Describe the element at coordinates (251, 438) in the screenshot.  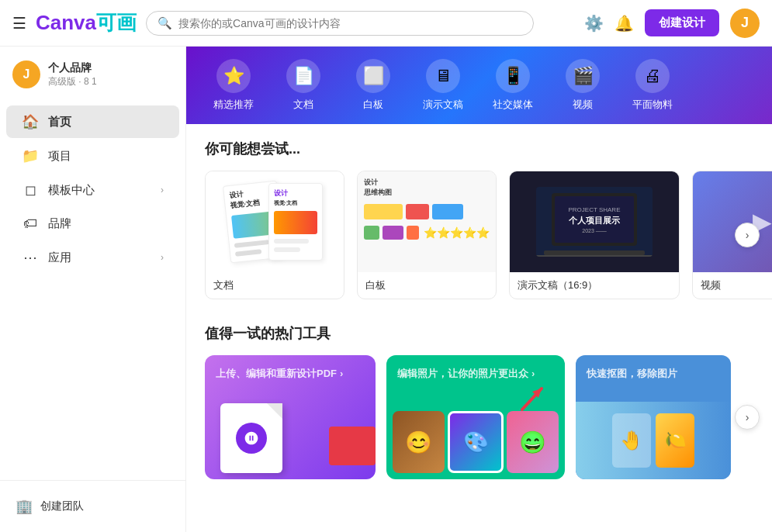
I see `pdf-mockup` at that location.